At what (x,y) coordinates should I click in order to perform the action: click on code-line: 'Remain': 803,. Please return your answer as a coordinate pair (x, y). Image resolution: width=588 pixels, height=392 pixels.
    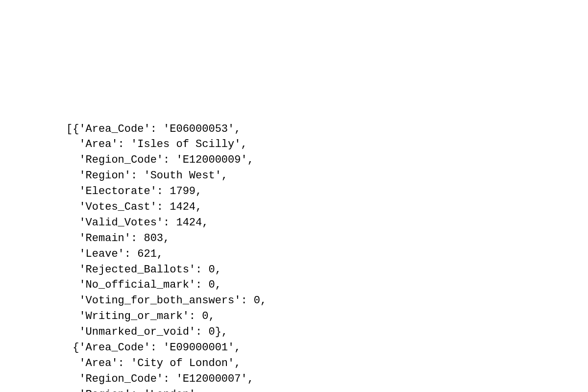
    Looking at the image, I should click on (118, 238).